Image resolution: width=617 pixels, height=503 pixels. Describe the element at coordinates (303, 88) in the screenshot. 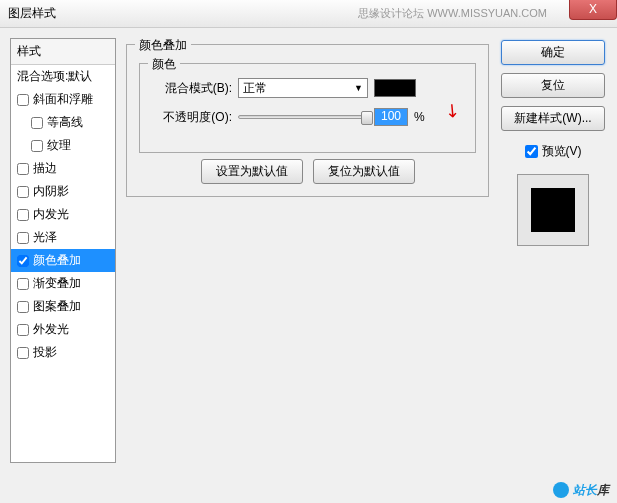

I see `blend-mode-dropdown: 正常 ▼` at that location.